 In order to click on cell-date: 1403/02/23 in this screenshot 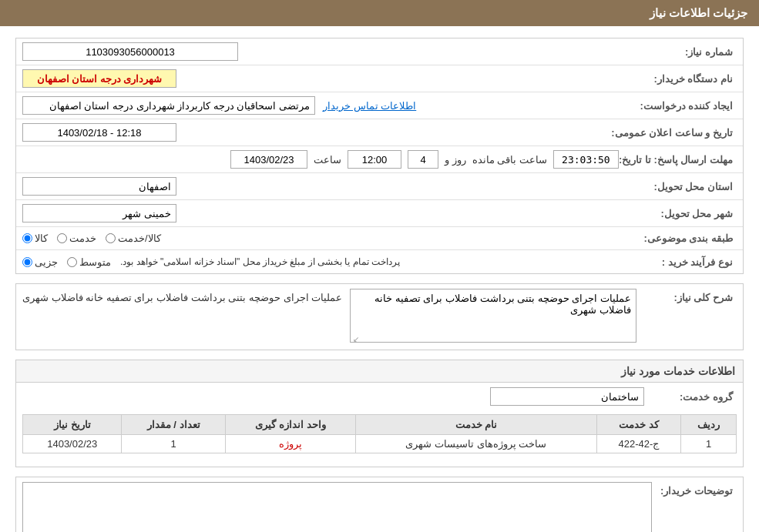, I will do `click(72, 444)`.